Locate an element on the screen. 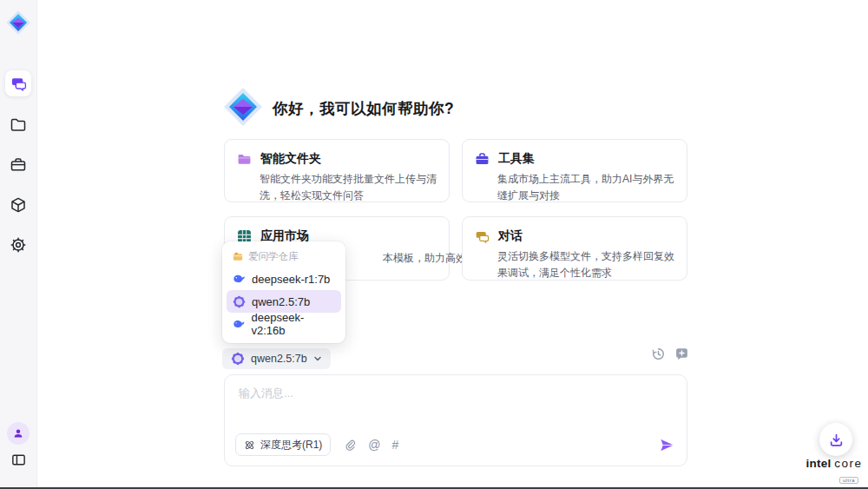 This screenshot has width=868, height=489. card-smart-folder: 智能文件夹 智能文件夹功能支持批量文件上传与清洗，轻松实现文件问答 is located at coordinates (337, 170).